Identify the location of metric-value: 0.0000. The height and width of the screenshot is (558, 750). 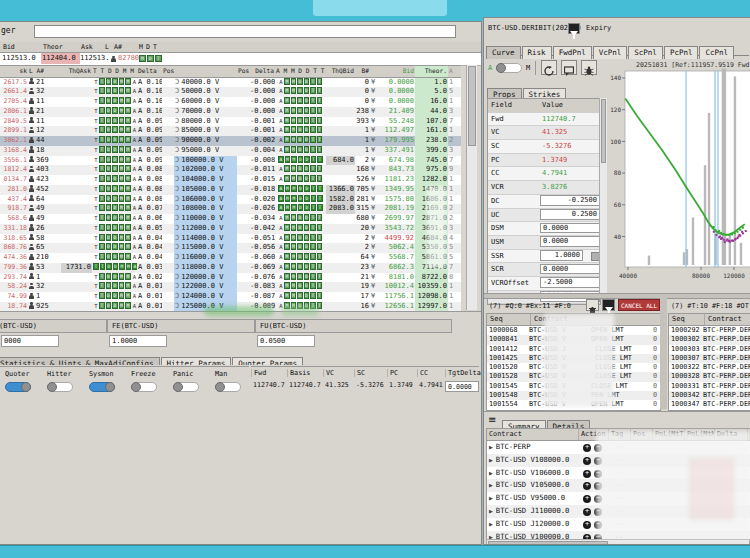
(462, 386).